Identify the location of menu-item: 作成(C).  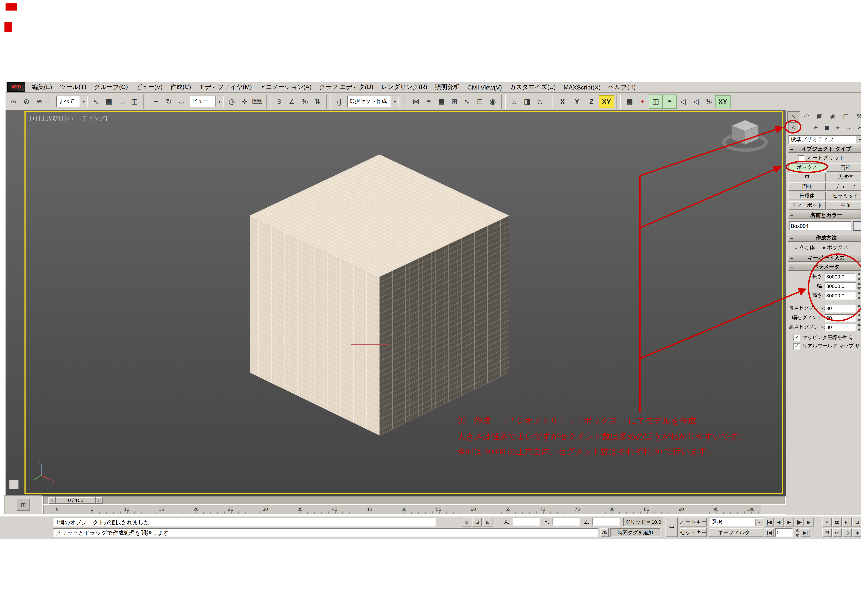
(181, 87).